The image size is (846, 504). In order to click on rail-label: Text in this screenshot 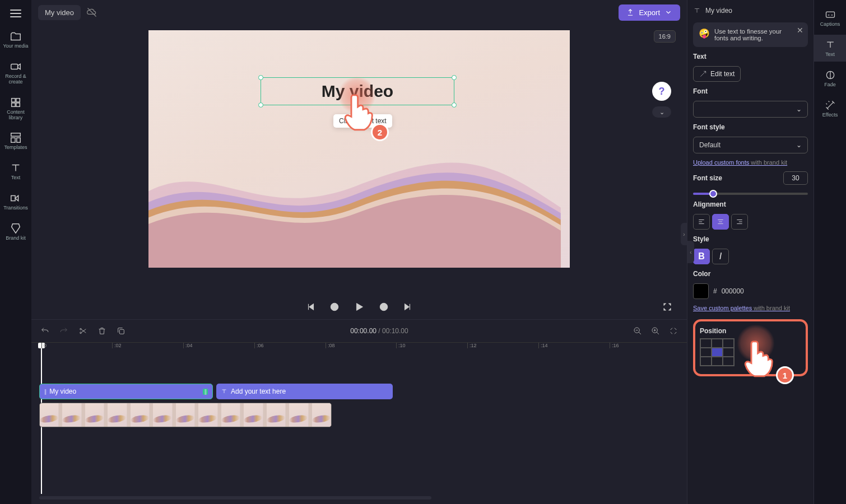, I will do `click(830, 54)`.